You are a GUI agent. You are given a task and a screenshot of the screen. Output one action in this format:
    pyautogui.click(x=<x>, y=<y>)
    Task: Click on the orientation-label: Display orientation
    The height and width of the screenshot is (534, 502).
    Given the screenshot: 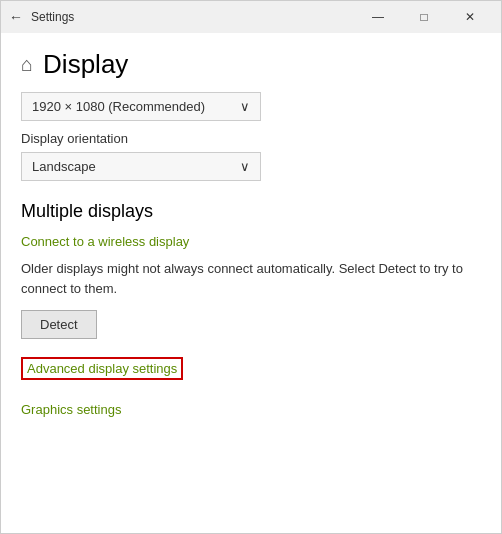 What is the action you would take?
    pyautogui.click(x=251, y=138)
    